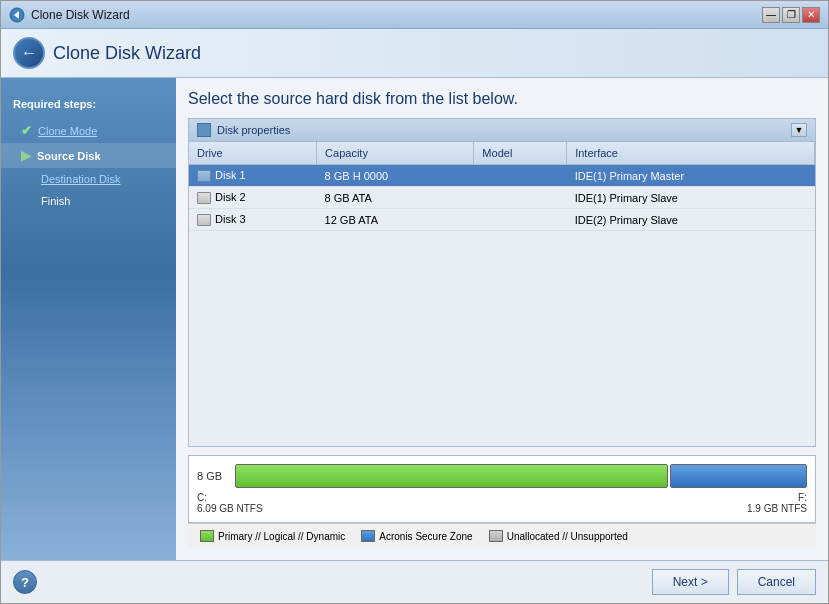 This screenshot has height=604, width=829. What do you see at coordinates (88, 106) in the screenshot?
I see `sidebar-header: Required steps:` at bounding box center [88, 106].